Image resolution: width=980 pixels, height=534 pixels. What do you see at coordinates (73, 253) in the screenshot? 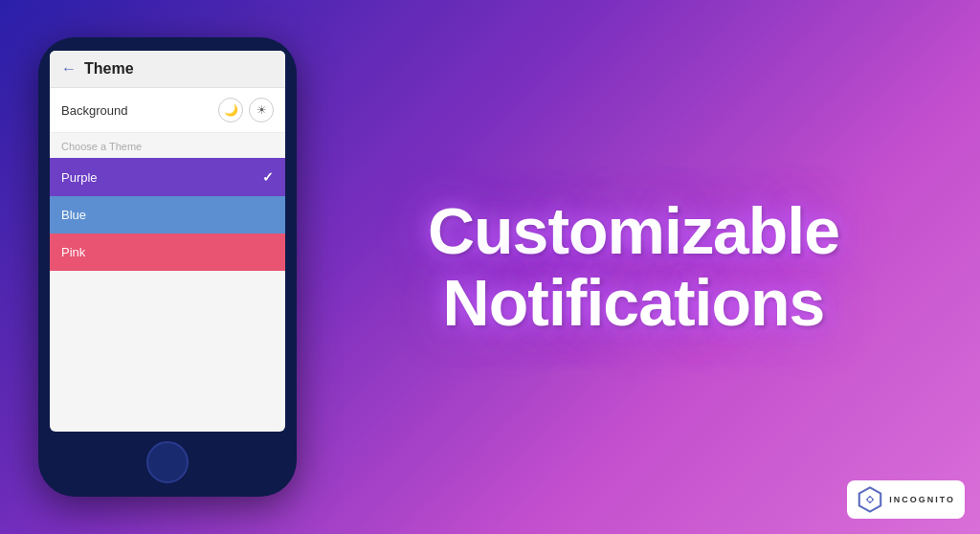
I see `pink-label: Pink` at bounding box center [73, 253].